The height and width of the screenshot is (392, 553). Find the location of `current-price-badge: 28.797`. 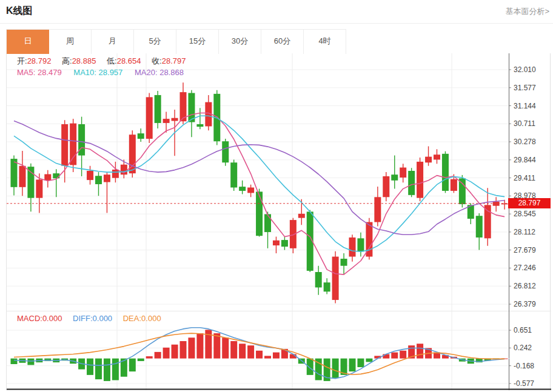

current-price-badge: 28.797 is located at coordinates (529, 204).